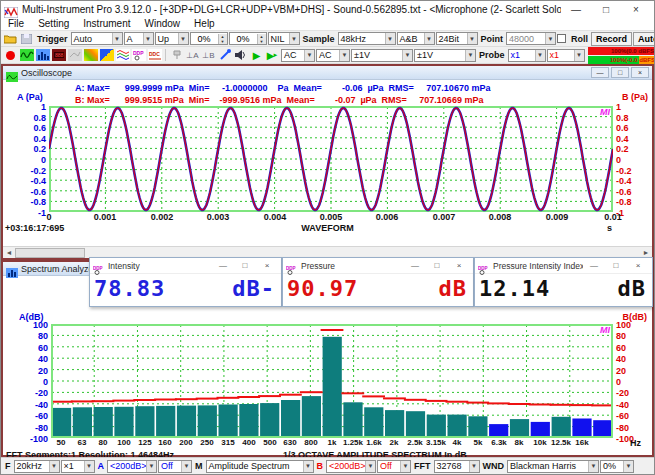 Image resolution: width=655 pixels, height=475 pixels. What do you see at coordinates (644, 39) in the screenshot?
I see `auto-button: Auto` at bounding box center [644, 39].